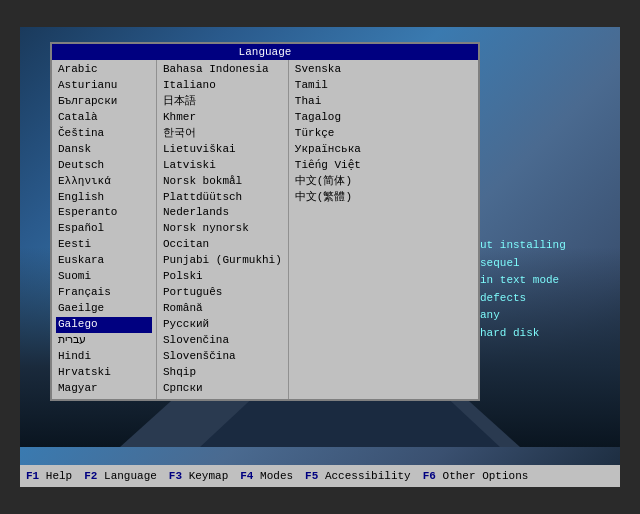 The height and width of the screenshot is (514, 640). Describe the element at coordinates (222, 357) in the screenshot. I see `list-item: Slovenščina` at that location.